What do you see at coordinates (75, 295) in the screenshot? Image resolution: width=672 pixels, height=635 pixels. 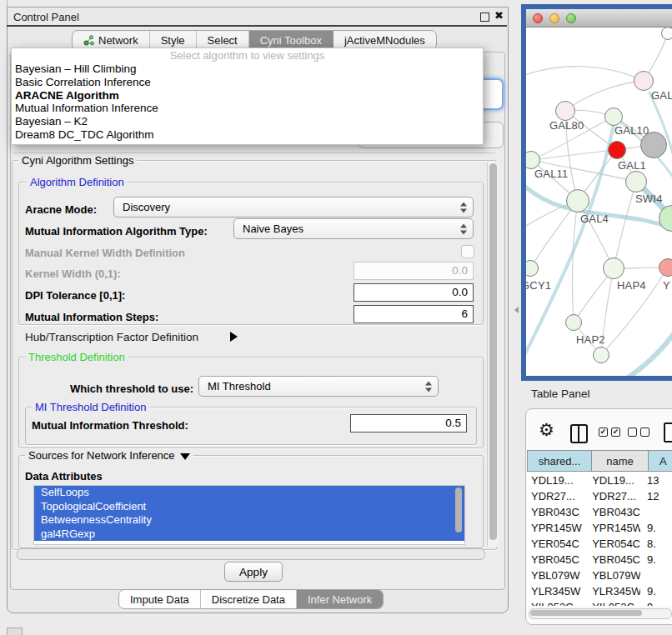 I see `dpi-tolerance-label: DPI Tolerance [0,1]:` at bounding box center [75, 295].